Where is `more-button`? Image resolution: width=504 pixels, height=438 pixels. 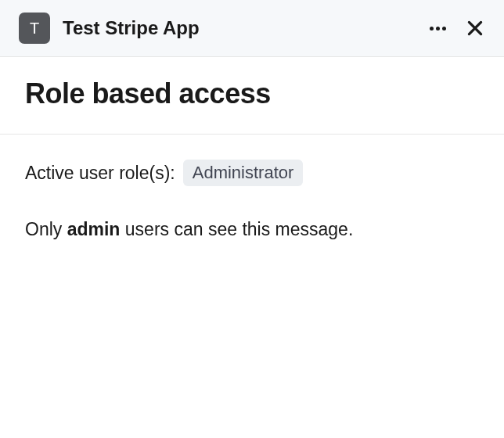 more-button is located at coordinates (438, 28).